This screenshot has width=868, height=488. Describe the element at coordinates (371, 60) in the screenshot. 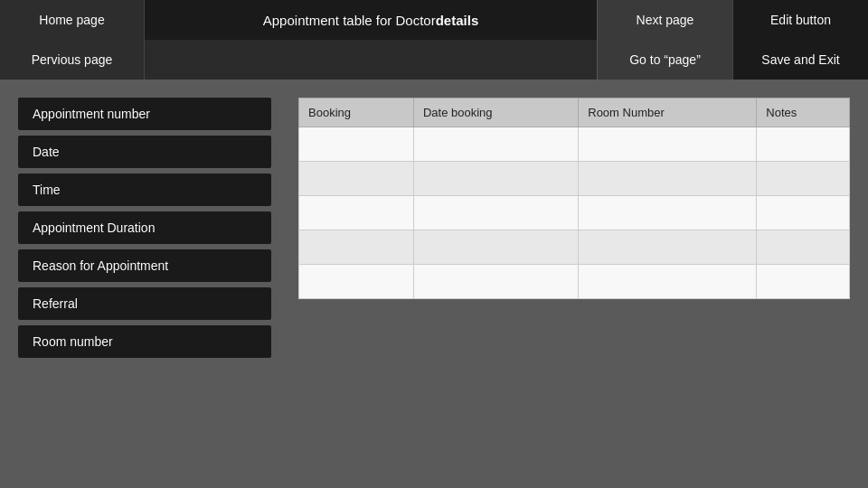

I see `nav-spacer` at that location.